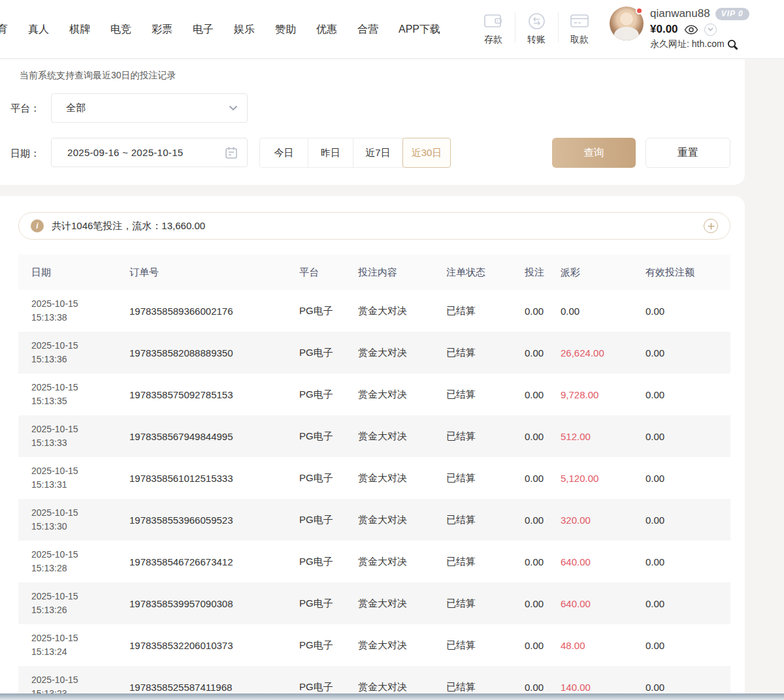 This screenshot has width=784, height=700. What do you see at coordinates (374, 603) in the screenshot?
I see `table-row: 2025-10-1515:13:261978358539957090308PG电…` at bounding box center [374, 603].